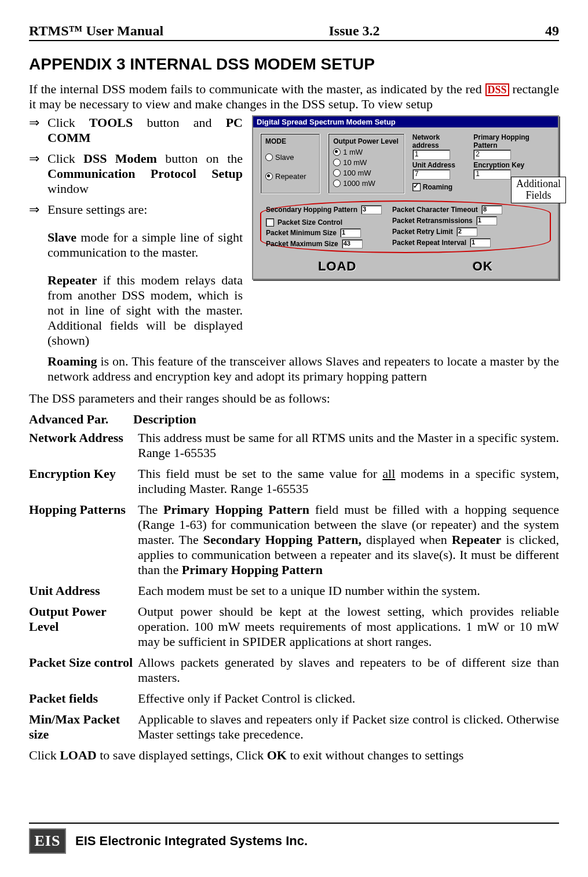  What do you see at coordinates (277, 755) in the screenshot?
I see `closing-ok: OK` at bounding box center [277, 755].